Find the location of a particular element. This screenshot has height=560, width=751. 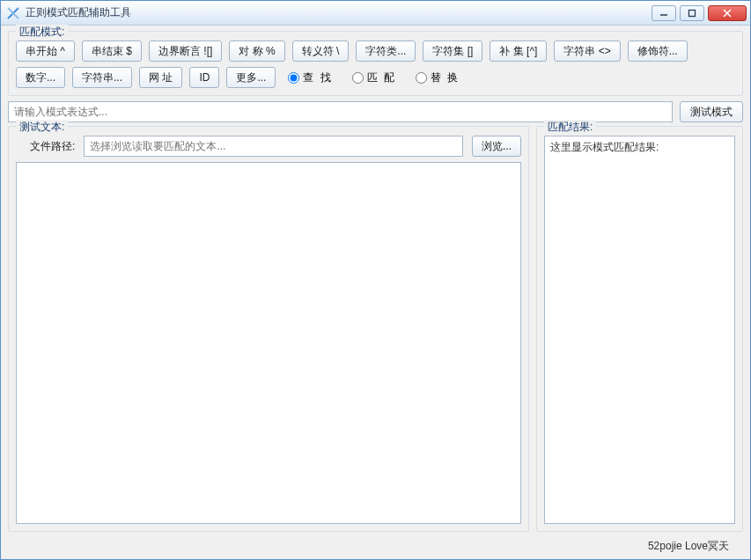

file-path-input is located at coordinates (273, 146).